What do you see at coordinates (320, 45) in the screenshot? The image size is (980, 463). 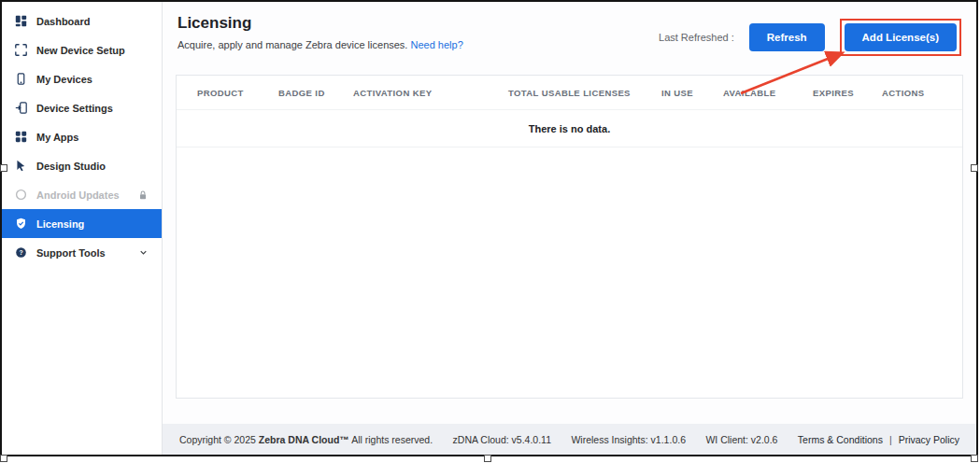 I see `page-subtitle: Acquire, apply and manage Zebra device l…` at bounding box center [320, 45].